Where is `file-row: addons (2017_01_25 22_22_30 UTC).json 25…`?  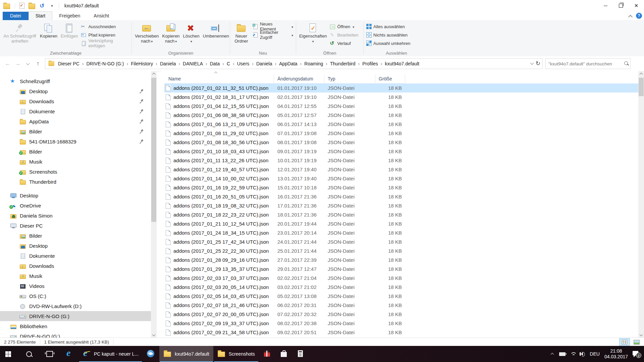
file-row: addons (2017_01_25 22_22_30 UTC).json 25… is located at coordinates (401, 251).